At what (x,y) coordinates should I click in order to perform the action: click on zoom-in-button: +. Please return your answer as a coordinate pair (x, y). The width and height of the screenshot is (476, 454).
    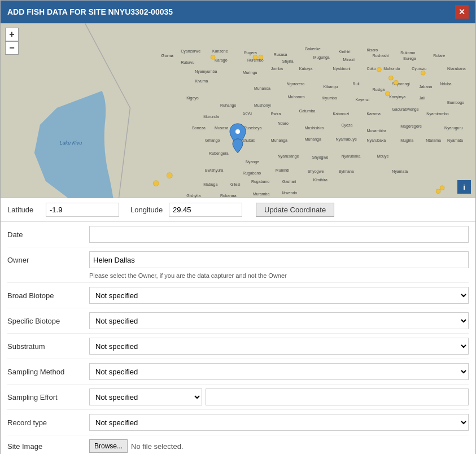
    Looking at the image, I should click on (12, 34).